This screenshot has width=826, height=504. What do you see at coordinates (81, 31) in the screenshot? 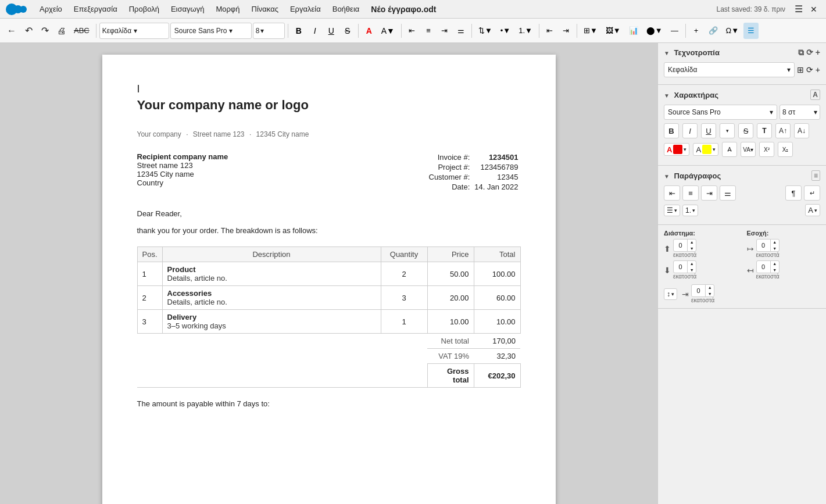
I see `spellcheck-icon: ABC` at bounding box center [81, 31].